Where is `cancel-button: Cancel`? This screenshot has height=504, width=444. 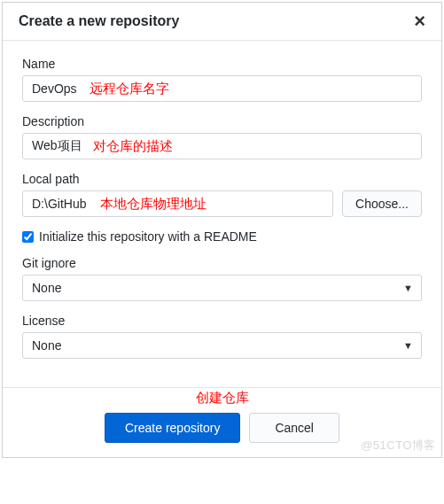 cancel-button: Cancel is located at coordinates (294, 428).